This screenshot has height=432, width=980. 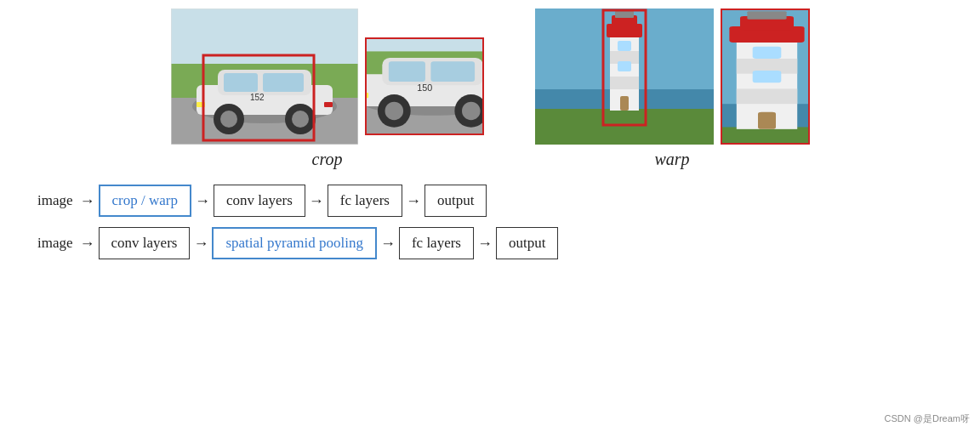 I want to click on p1-conv-layers-node: conv layers, so click(x=259, y=201).